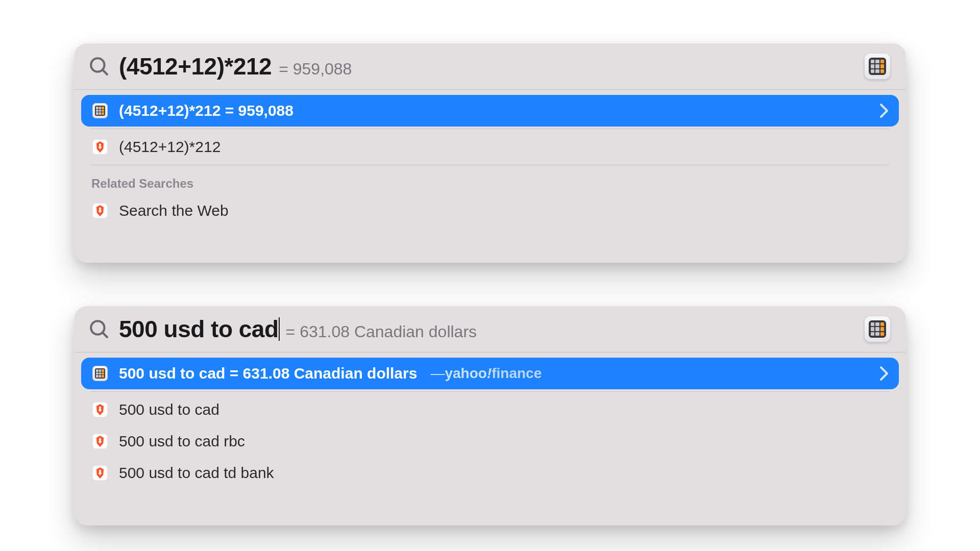 This screenshot has height=551, width=980. I want to click on search-query: 500 usd to cad, so click(199, 329).